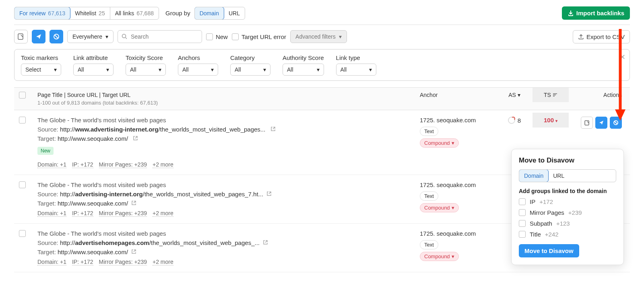 The height and width of the screenshot is (290, 644). I want to click on popover-seg-url: URL, so click(559, 176).